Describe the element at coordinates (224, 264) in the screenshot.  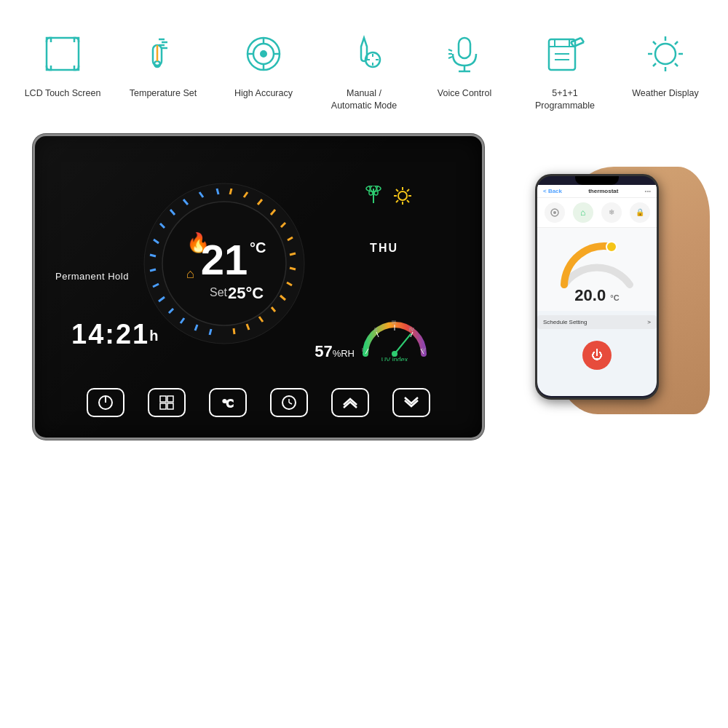
I see `dial-container: 🔥 ⌂ 21 °C Set 25°C` at that location.